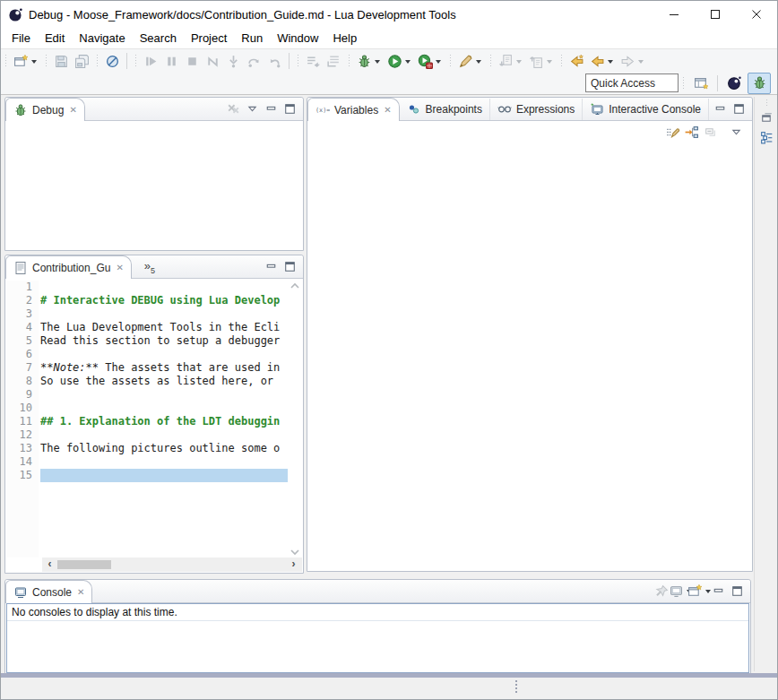  What do you see at coordinates (674, 14) in the screenshot?
I see `minimize-window-button` at bounding box center [674, 14].